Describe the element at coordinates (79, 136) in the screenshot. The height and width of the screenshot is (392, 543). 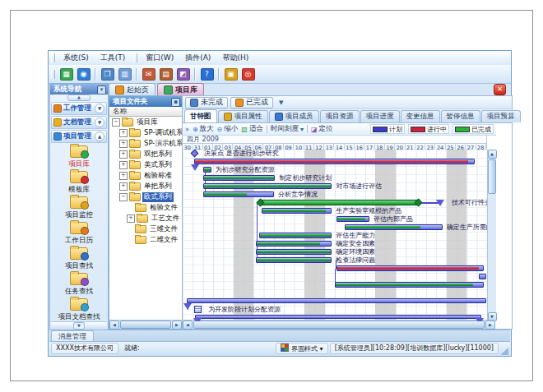
I see `sidebar-group-3: 项目管理▲` at that location.